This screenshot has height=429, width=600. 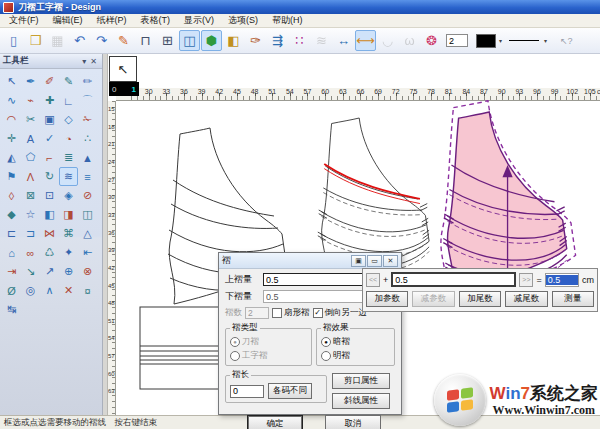 I want to click on tool-icon: ✦, so click(x=68, y=252).